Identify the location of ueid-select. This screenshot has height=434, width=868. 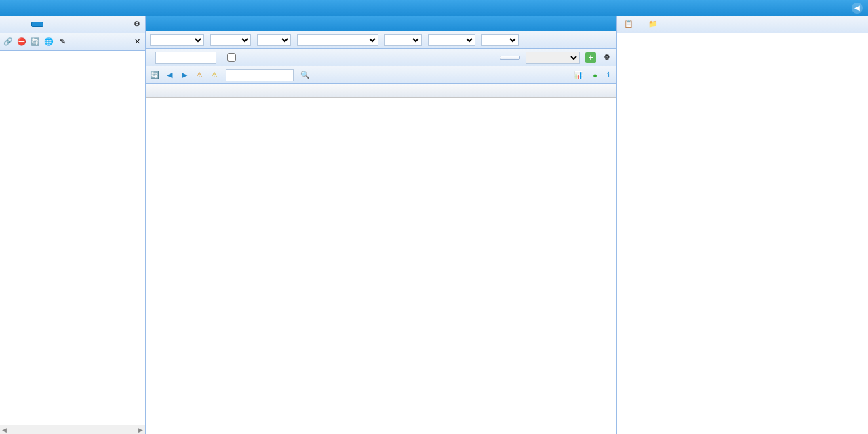
(274, 40).